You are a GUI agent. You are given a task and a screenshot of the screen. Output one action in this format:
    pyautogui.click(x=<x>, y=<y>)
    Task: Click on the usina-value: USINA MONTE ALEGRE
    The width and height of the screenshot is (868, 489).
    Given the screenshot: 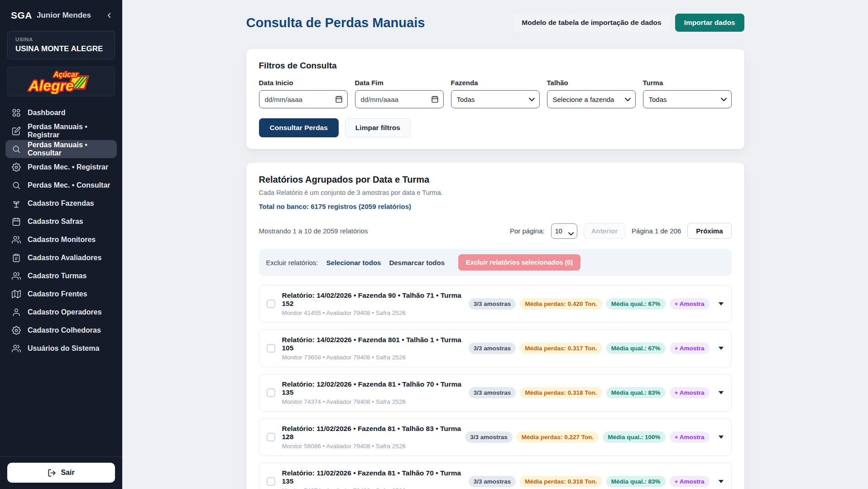 What is the action you would take?
    pyautogui.click(x=61, y=49)
    